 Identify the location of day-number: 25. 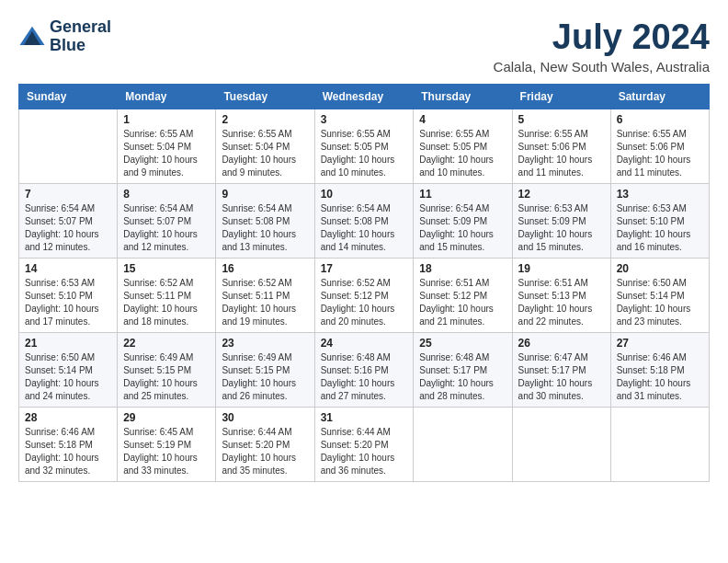
(462, 343).